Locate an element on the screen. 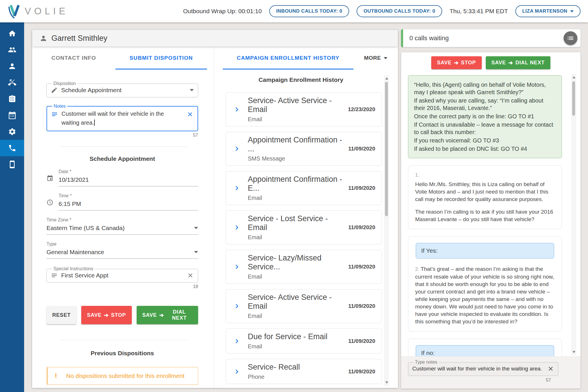 The image size is (588, 392). enrollment-list-item: Service- Recall Phone 11/09/2020 is located at coordinates (304, 372).